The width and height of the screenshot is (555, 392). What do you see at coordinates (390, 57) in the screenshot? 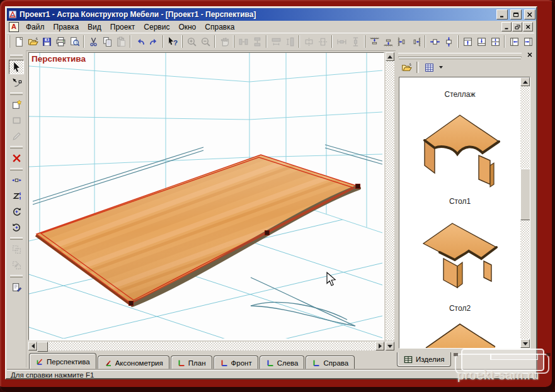
I see `scroll-up-button` at bounding box center [390, 57].